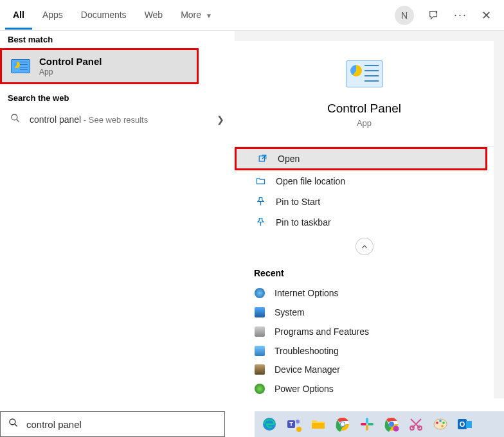 This screenshot has height=437, width=504. What do you see at coordinates (463, 424) in the screenshot?
I see `svg-text: O` at bounding box center [463, 424].